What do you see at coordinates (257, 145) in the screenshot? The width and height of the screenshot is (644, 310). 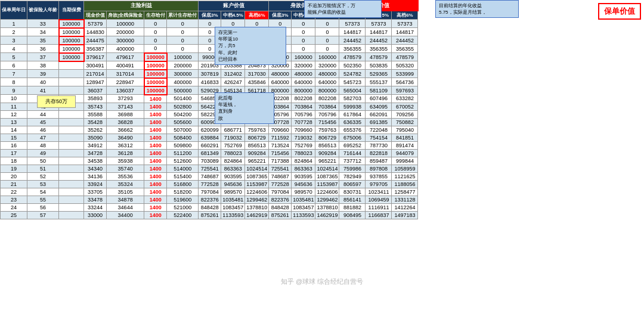 I see `cell-acct6: 856513` at bounding box center [257, 145].